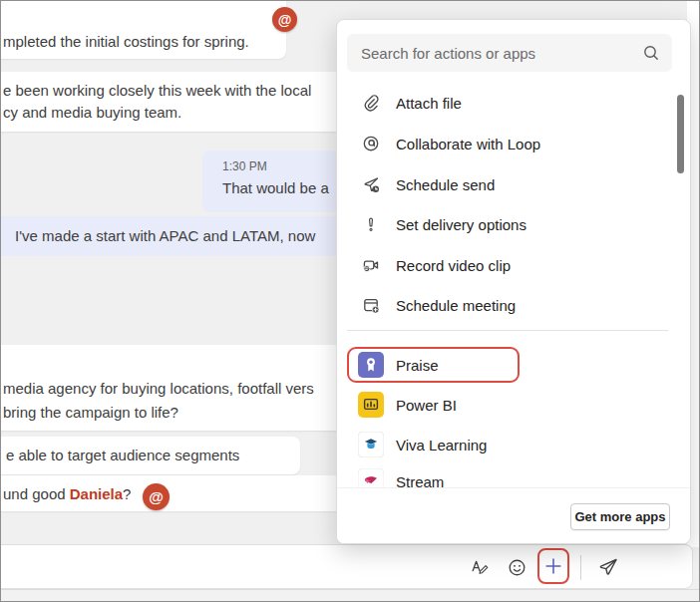 The image size is (700, 602). Describe the element at coordinates (417, 365) in the screenshot. I see `menu-item-label: Praise` at that location.